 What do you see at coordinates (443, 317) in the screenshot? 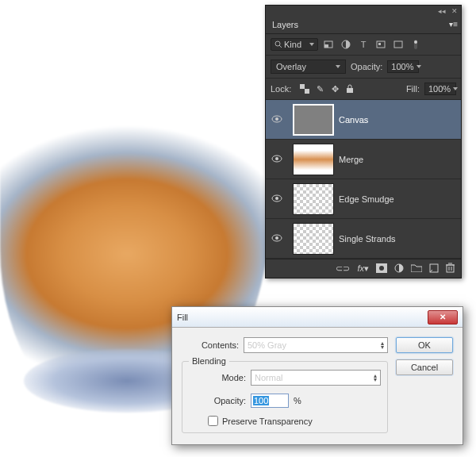
I see `close-button: ✕` at bounding box center [443, 317].